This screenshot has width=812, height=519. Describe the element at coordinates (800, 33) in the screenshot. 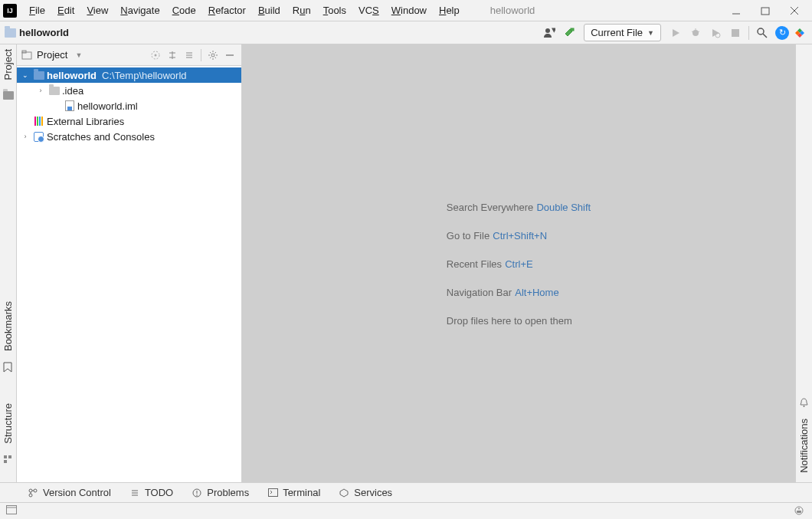

I see `ide-settings-icon` at that location.